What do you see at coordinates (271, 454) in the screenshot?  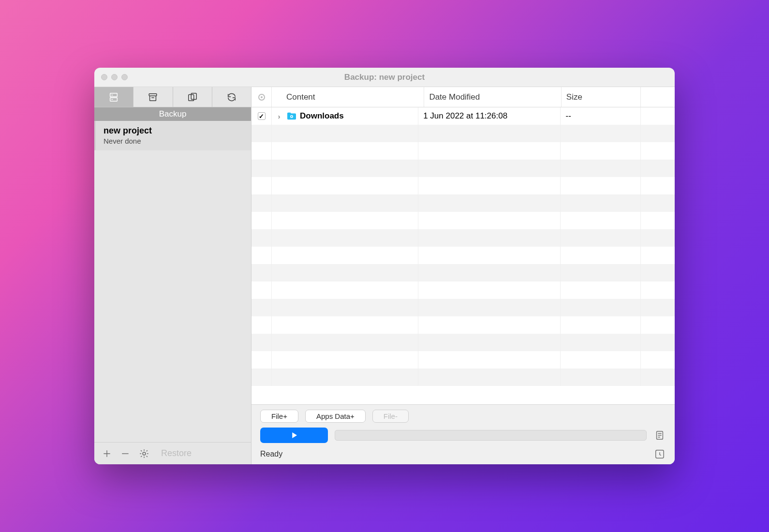 I see `status-text: Ready` at bounding box center [271, 454].